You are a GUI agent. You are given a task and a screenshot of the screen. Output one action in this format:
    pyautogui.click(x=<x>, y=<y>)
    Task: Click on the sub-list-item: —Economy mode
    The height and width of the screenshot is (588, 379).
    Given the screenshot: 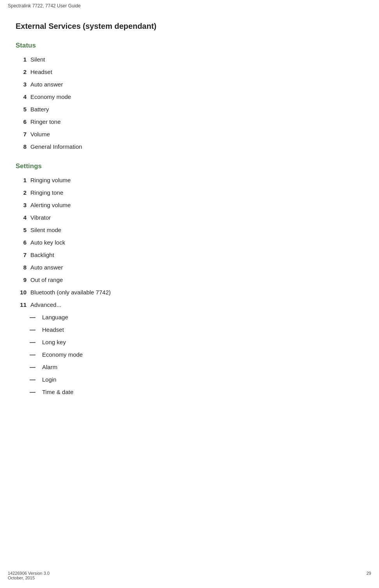 What is the action you would take?
    pyautogui.click(x=190, y=355)
    